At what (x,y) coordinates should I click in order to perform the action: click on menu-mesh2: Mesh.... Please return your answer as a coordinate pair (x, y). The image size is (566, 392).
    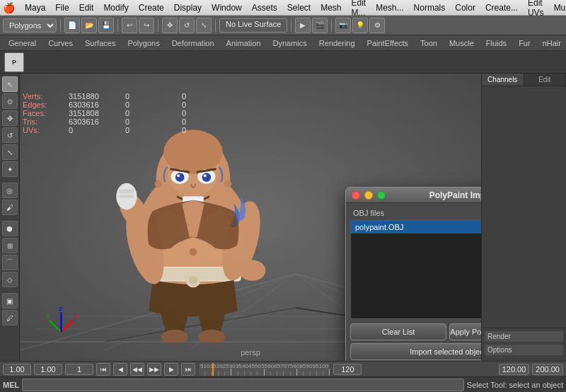
    Looking at the image, I should click on (389, 8).